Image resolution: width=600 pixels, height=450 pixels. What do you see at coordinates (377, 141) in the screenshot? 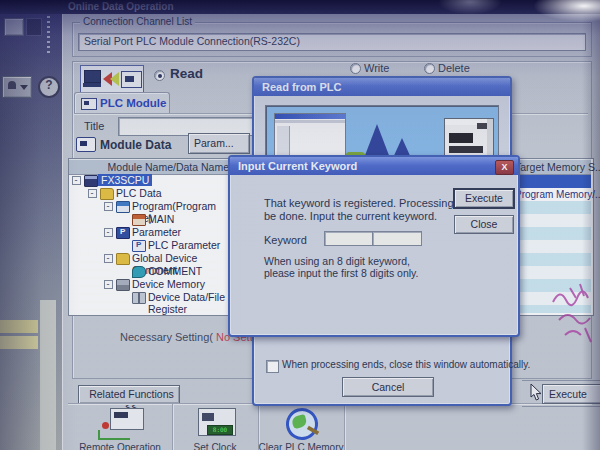
I see `mountain-icon` at bounding box center [377, 141].